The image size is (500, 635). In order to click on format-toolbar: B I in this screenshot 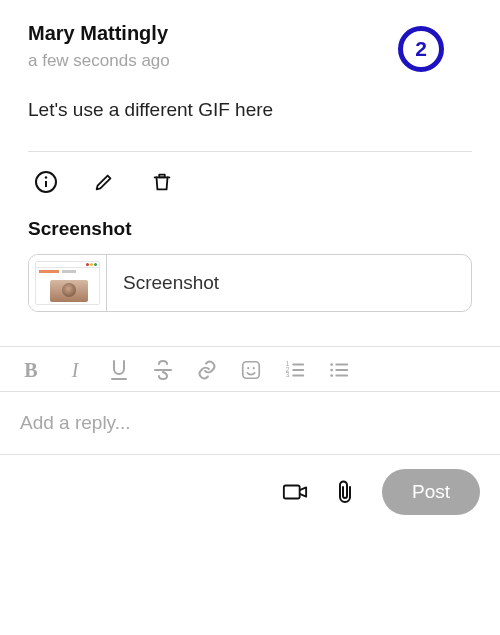, I will do `click(250, 370)`.